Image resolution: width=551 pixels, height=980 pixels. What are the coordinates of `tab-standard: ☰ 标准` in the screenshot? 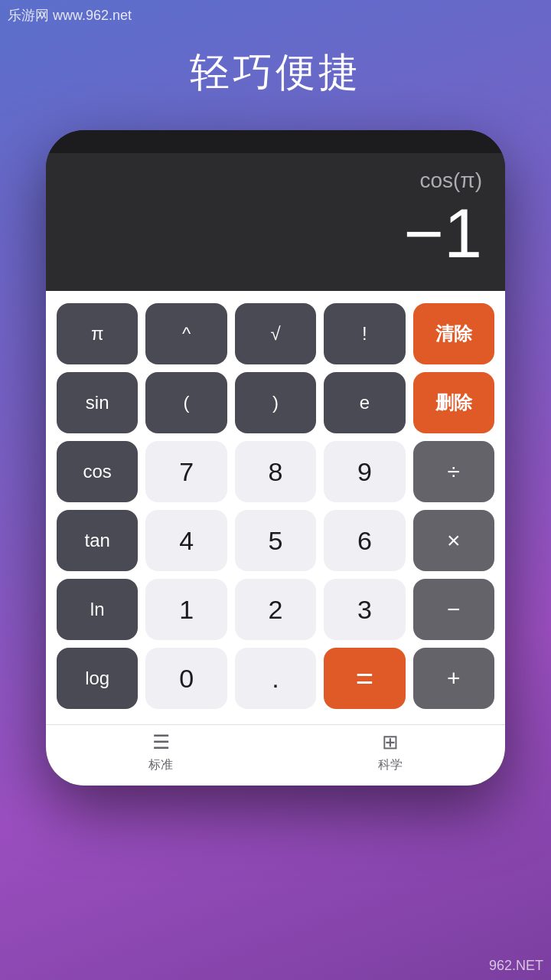 It's located at (161, 752).